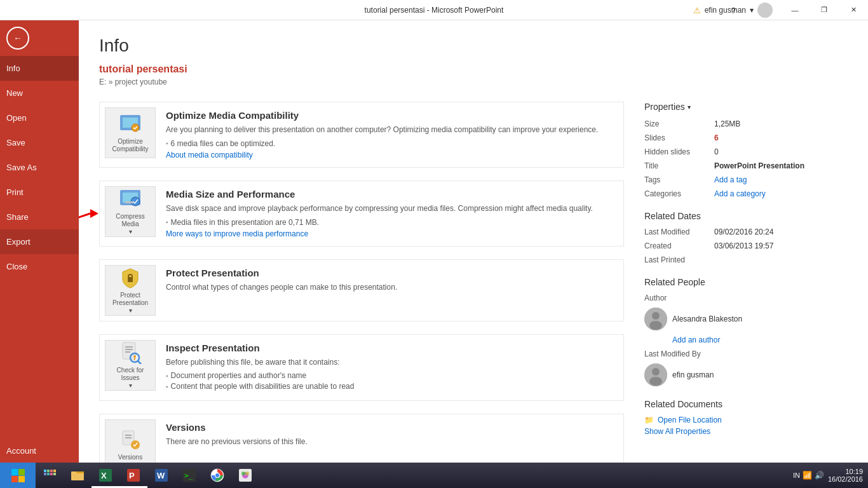  What do you see at coordinates (50, 475) in the screenshot?
I see `taskbar-app-grid` at bounding box center [50, 475].